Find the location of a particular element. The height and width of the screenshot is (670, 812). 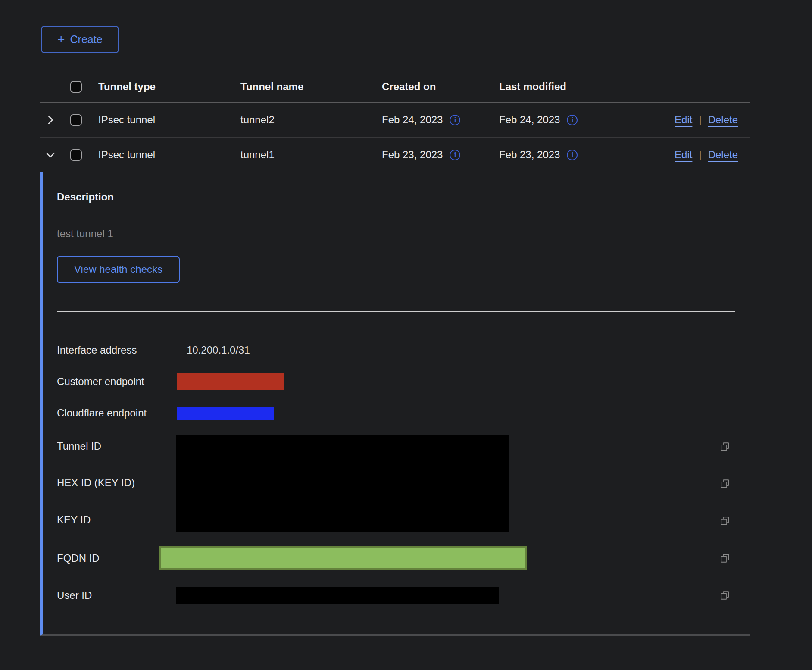

column-header-tunnel-name: Tunnel name is located at coordinates (311, 87).